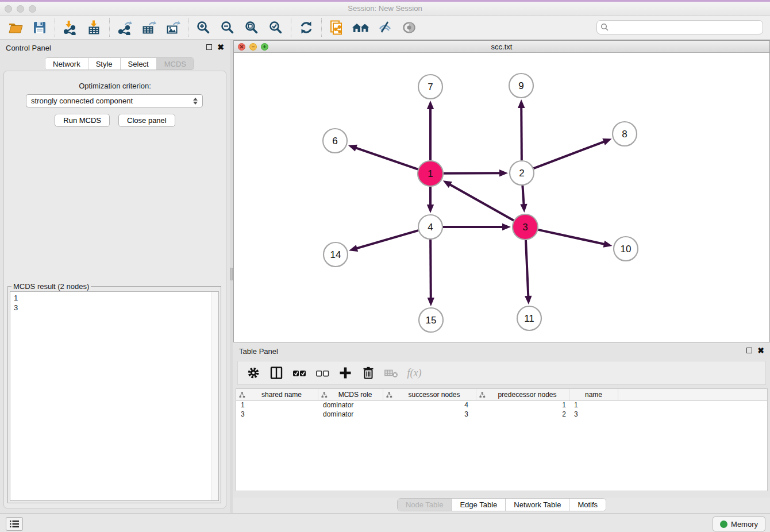  I want to click on cell-shared-name: 1, so click(277, 406).